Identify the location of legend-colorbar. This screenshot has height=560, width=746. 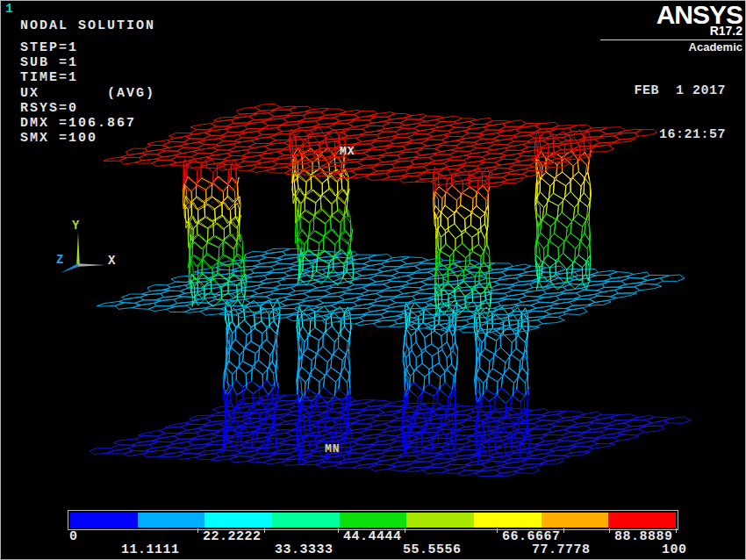
(373, 520).